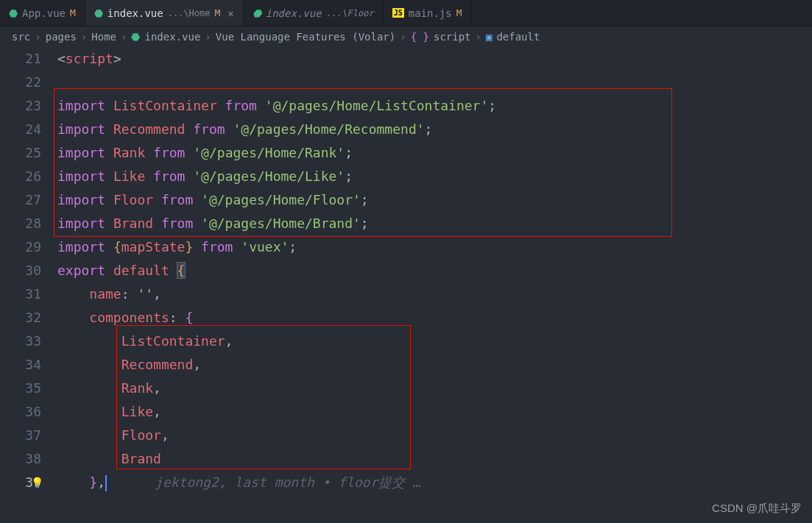  Describe the element at coordinates (104, 37) in the screenshot. I see `breadcrumb-item: Home` at that location.